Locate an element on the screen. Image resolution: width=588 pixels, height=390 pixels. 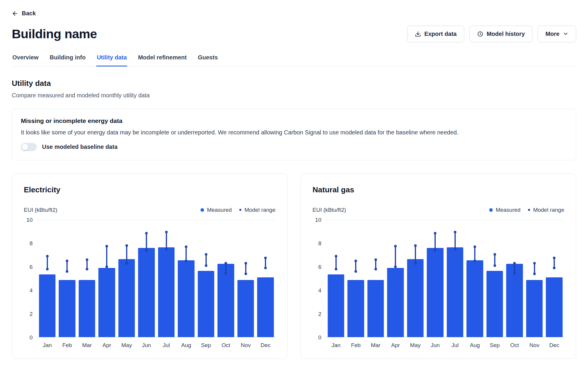
chart-column-feb is located at coordinates (356, 279).